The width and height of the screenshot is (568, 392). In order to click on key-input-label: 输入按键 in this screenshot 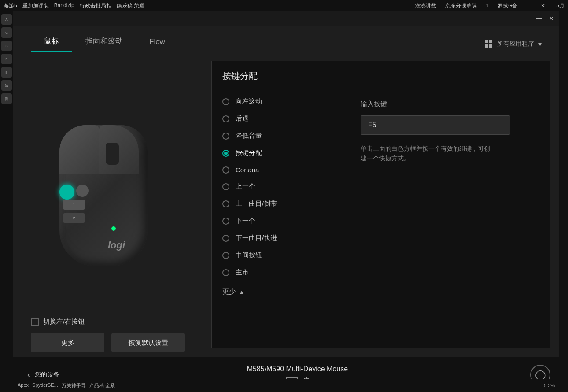, I will do `click(449, 104)`.